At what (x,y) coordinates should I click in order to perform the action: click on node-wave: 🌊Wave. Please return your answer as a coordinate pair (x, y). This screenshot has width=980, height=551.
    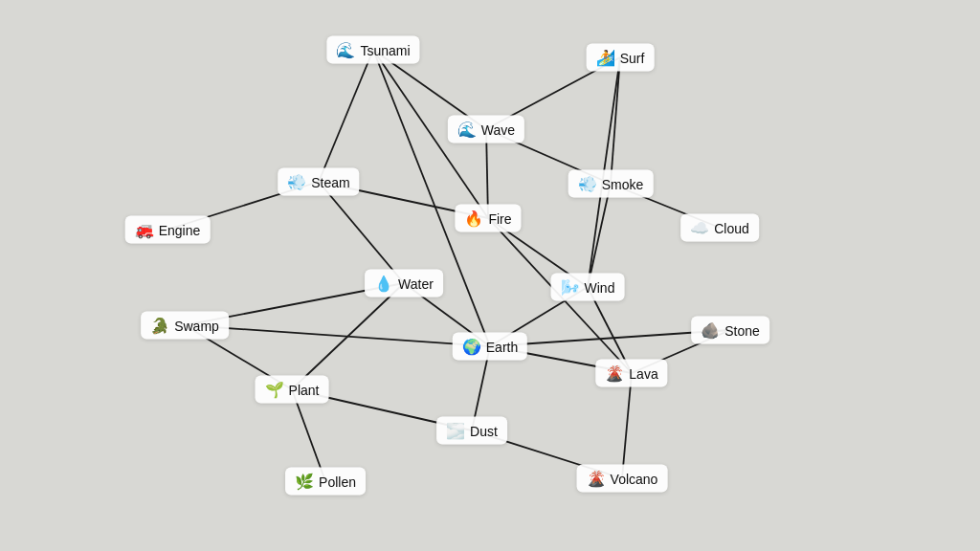
    Looking at the image, I should click on (486, 130).